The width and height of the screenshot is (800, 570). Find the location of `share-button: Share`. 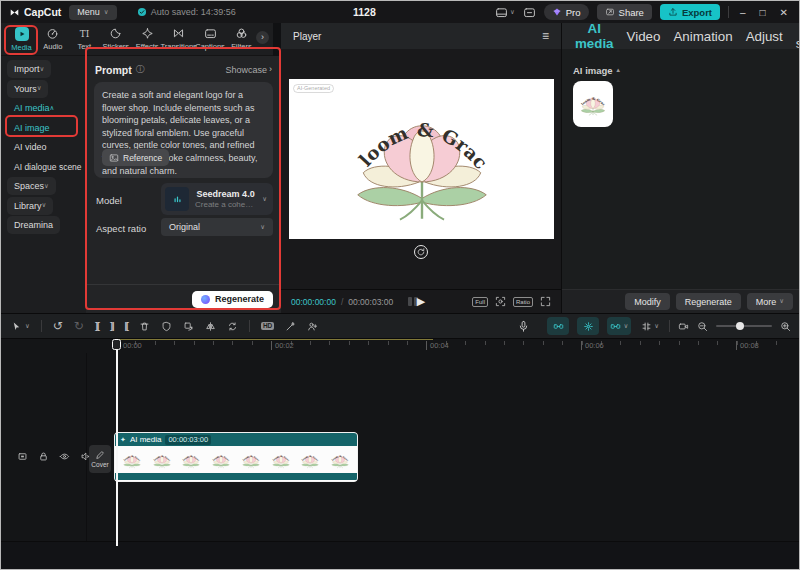

share-button: Share is located at coordinates (624, 12).